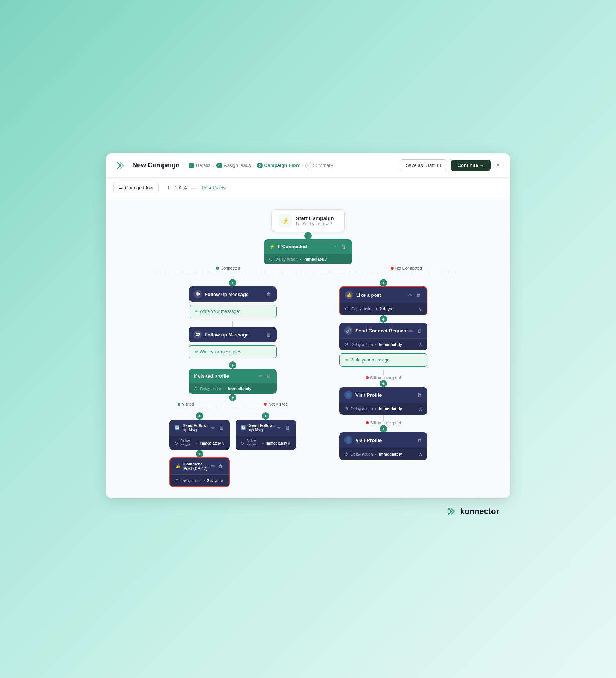 The image size is (616, 678). What do you see at coordinates (200, 480) in the screenshot?
I see `cp-delay: ⏱ Delay action • 2 days ∧` at bounding box center [200, 480].